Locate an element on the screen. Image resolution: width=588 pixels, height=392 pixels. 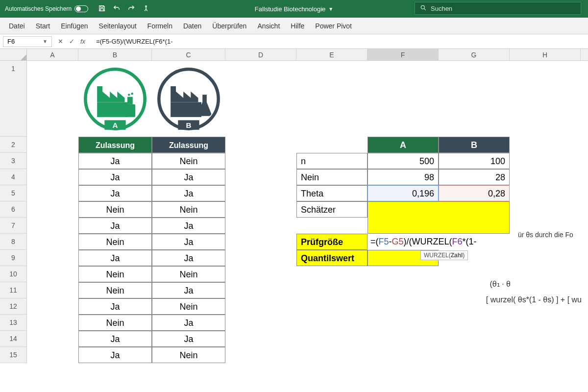
cell-C7: Ja is located at coordinates (189, 225).